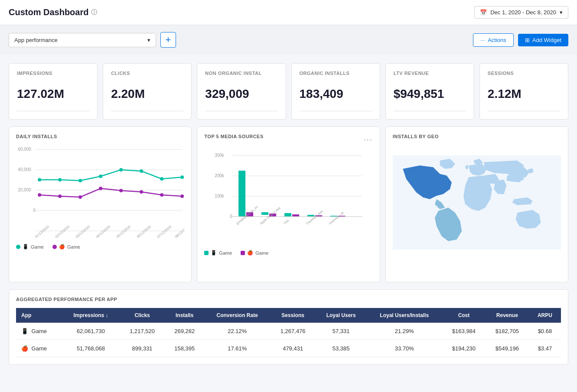 The image size is (577, 392). I want to click on kpi-card-sessions: SESSIONS 2.12M, so click(524, 91).